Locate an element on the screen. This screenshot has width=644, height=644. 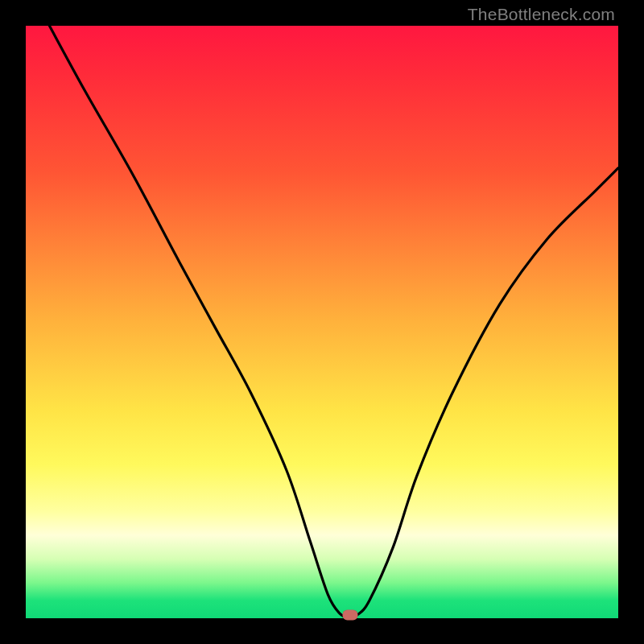
minimum-marker is located at coordinates (349, 615).